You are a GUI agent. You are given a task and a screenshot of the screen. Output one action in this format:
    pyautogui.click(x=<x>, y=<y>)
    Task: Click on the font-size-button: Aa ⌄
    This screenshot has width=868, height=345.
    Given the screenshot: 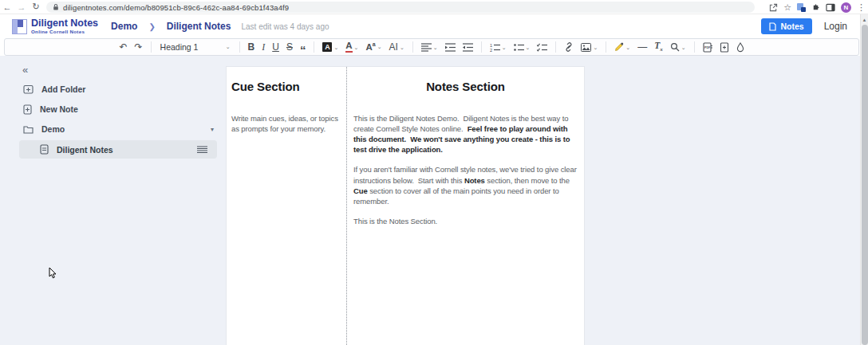 What is the action you would take?
    pyautogui.click(x=373, y=46)
    